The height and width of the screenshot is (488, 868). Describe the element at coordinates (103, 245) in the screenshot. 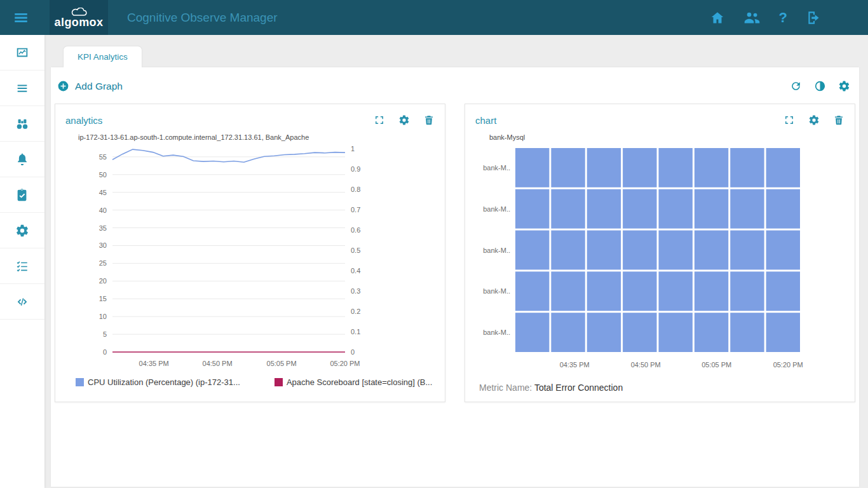

I see `svg-text: 30` at that location.